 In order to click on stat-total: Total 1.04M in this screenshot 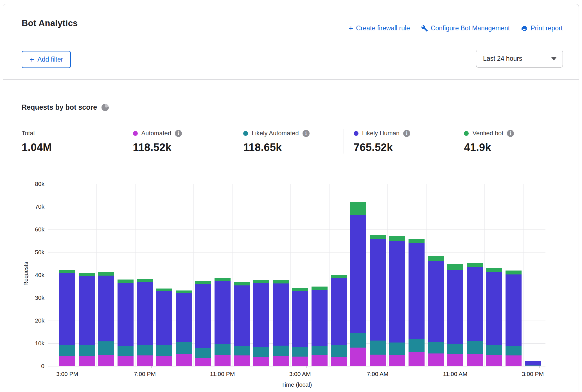, I will do `click(72, 141)`.